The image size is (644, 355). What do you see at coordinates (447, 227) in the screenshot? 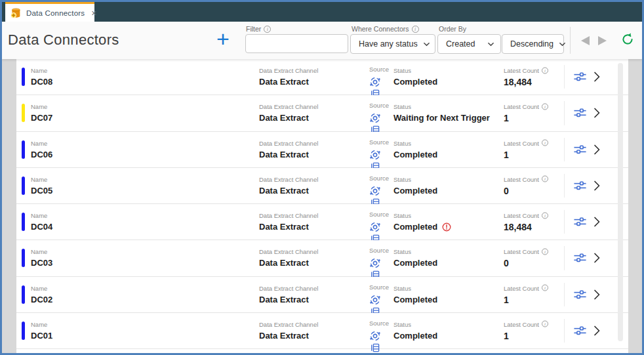
I see `warning-icon` at bounding box center [447, 227].